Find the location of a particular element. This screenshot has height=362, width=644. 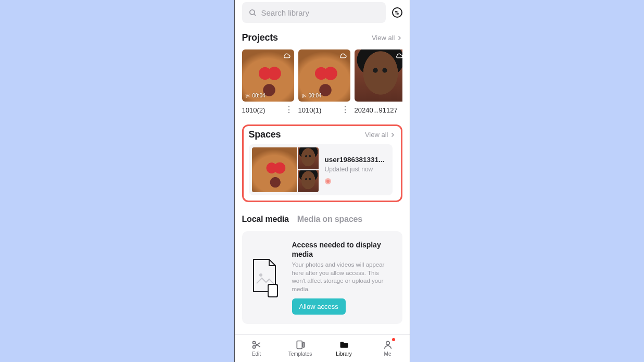

media-access-card: Access needed to display media Your phot… is located at coordinates (322, 278).